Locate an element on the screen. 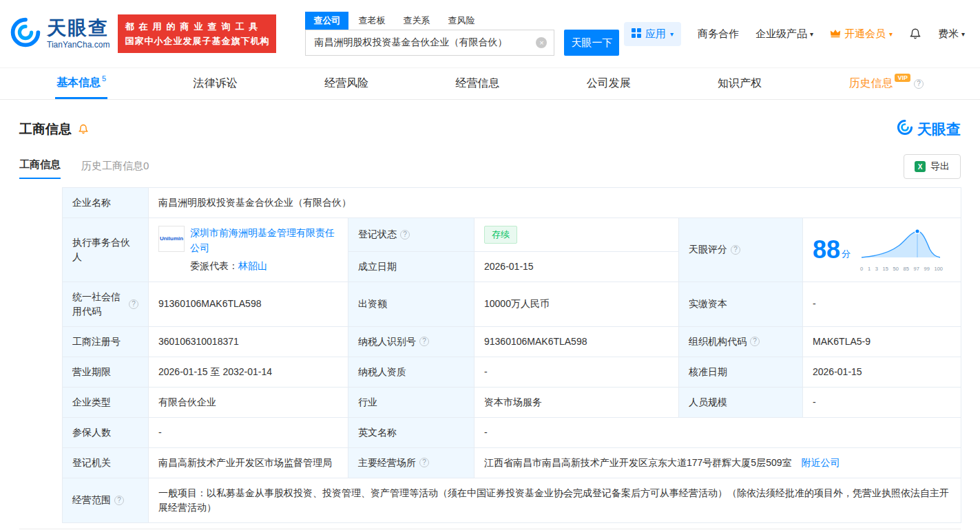  delegate-label: 委派代表： is located at coordinates (214, 266).